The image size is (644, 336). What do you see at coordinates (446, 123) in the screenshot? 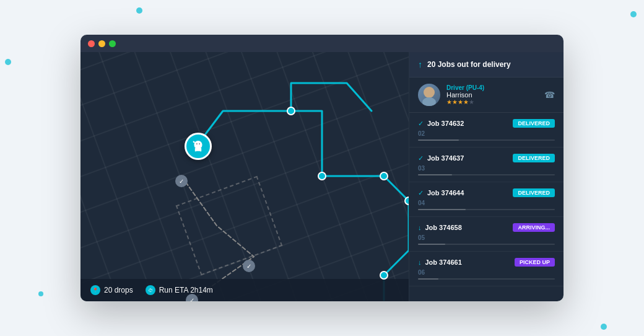
I see `job-id-0: Job 374632` at bounding box center [446, 123].